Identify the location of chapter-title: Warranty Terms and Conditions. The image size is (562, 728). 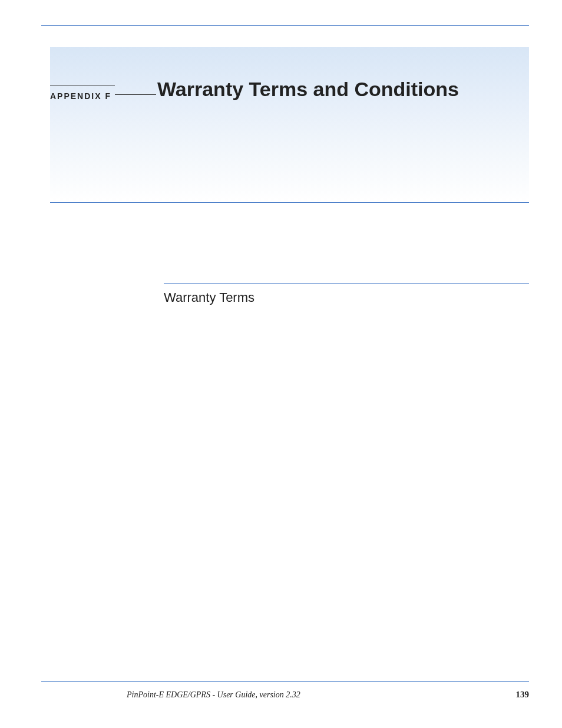
(308, 90).